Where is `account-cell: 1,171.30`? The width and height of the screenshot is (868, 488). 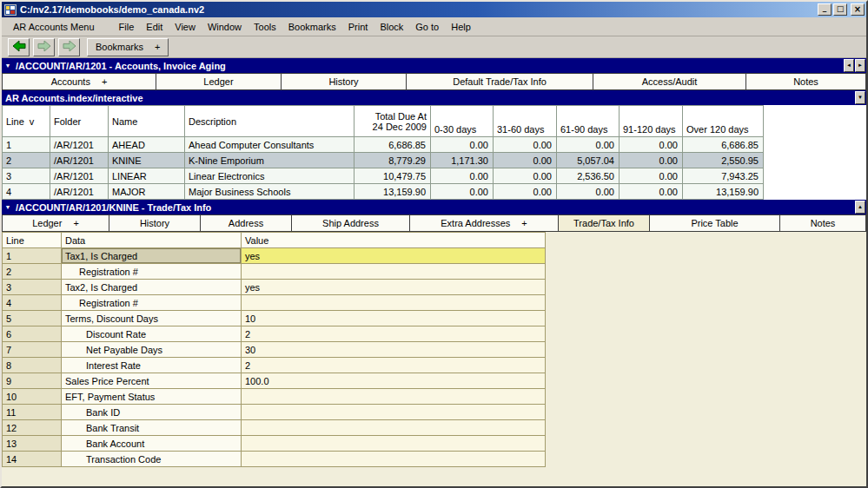 account-cell: 1,171.30 is located at coordinates (462, 161).